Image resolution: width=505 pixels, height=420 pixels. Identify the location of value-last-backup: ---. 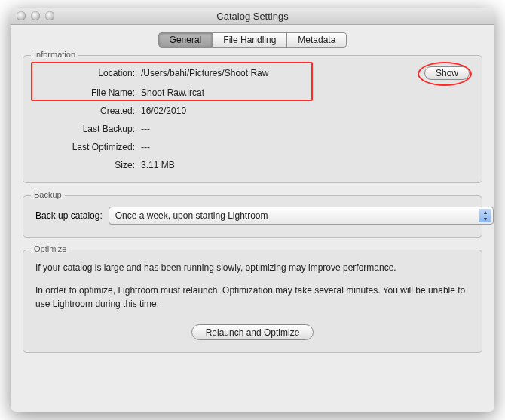
(283, 129).